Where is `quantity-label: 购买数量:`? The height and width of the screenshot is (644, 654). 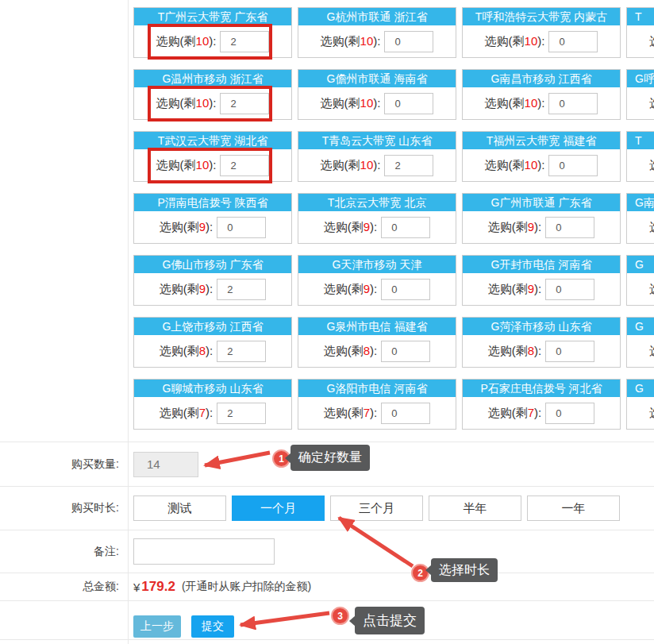 quantity-label: 购买数量: is located at coordinates (63, 465).